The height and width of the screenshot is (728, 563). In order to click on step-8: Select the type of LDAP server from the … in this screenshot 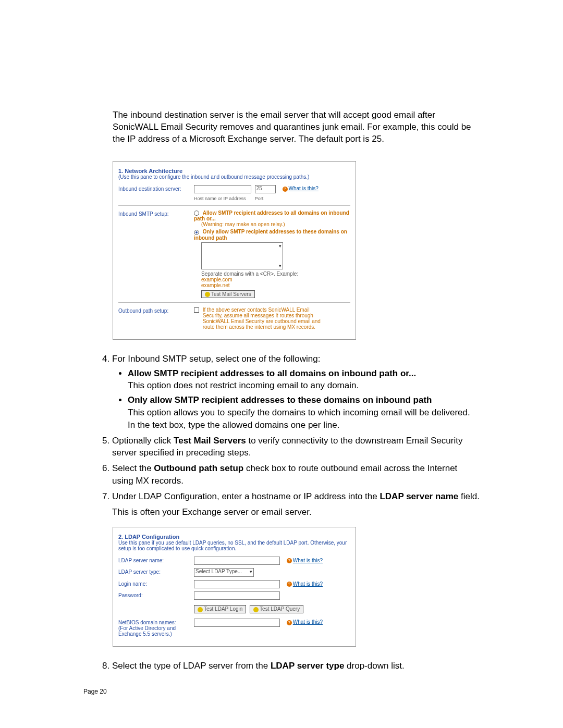, I will do `click(296, 666)`.